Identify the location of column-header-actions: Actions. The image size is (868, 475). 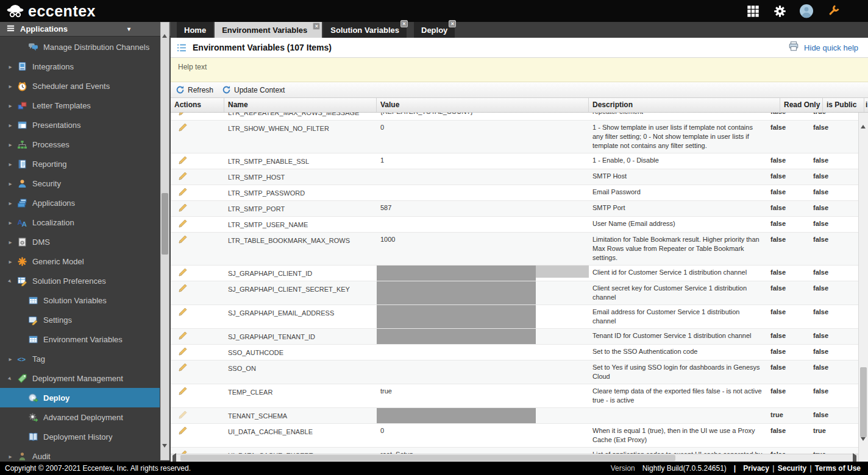
(197, 105).